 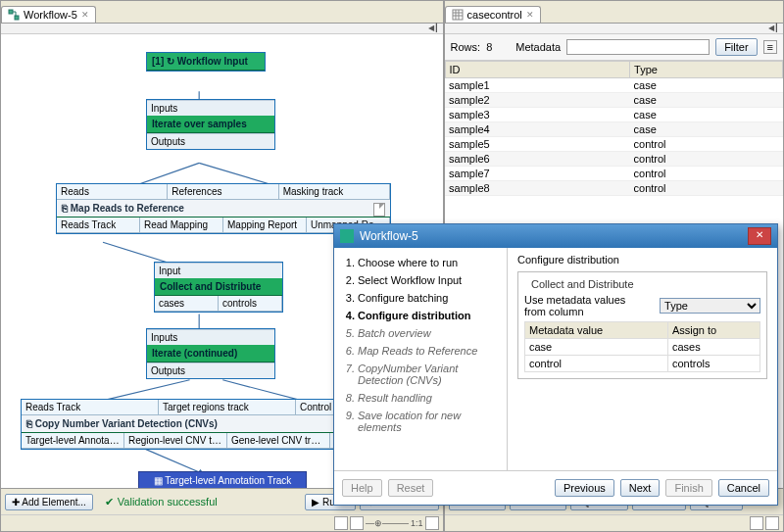 I want to click on assign-table: Metadata value Assign to casecasescontro…, so click(x=643, y=347).